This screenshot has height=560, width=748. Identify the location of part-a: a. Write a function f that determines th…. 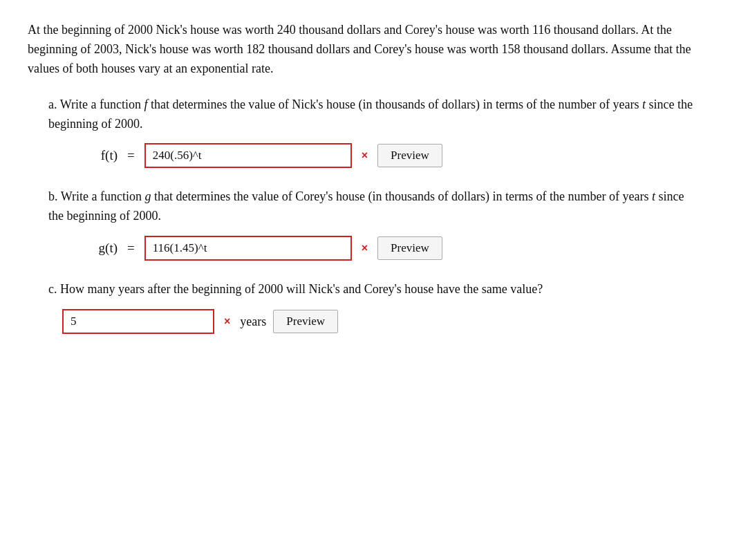
(384, 132).